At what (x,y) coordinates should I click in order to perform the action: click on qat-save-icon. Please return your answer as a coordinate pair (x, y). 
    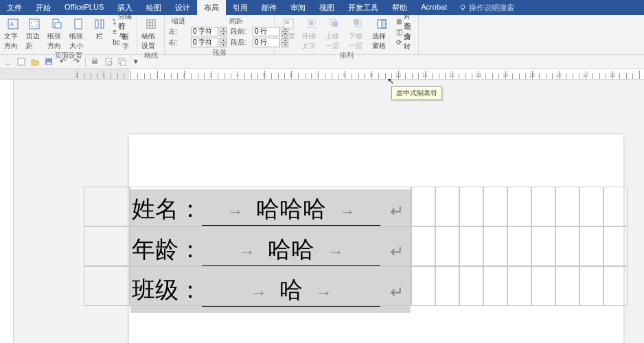
    Looking at the image, I should click on (49, 62).